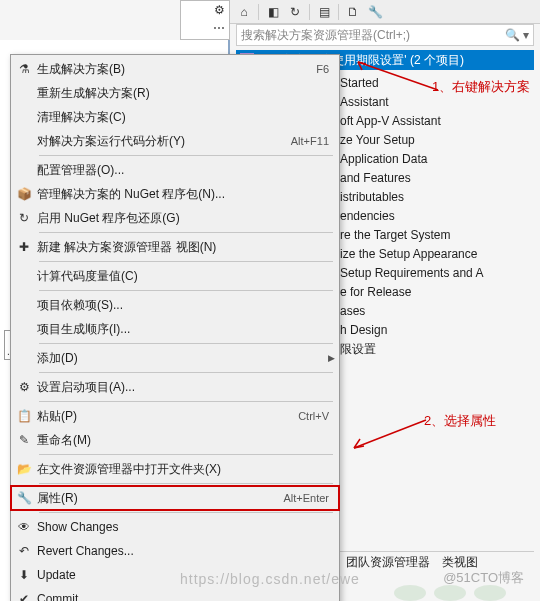  I want to click on menu-item: 👁Show Changes, so click(175, 527).